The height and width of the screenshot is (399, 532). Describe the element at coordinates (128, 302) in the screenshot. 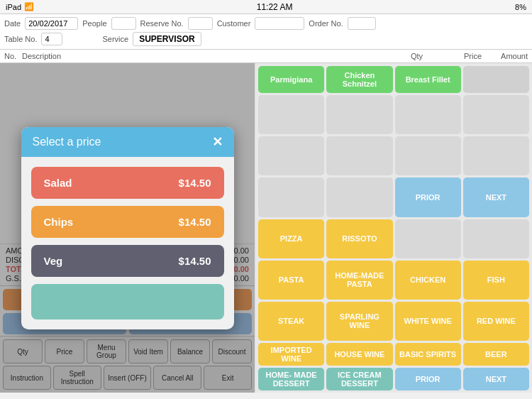

I see `price-option-empty` at that location.